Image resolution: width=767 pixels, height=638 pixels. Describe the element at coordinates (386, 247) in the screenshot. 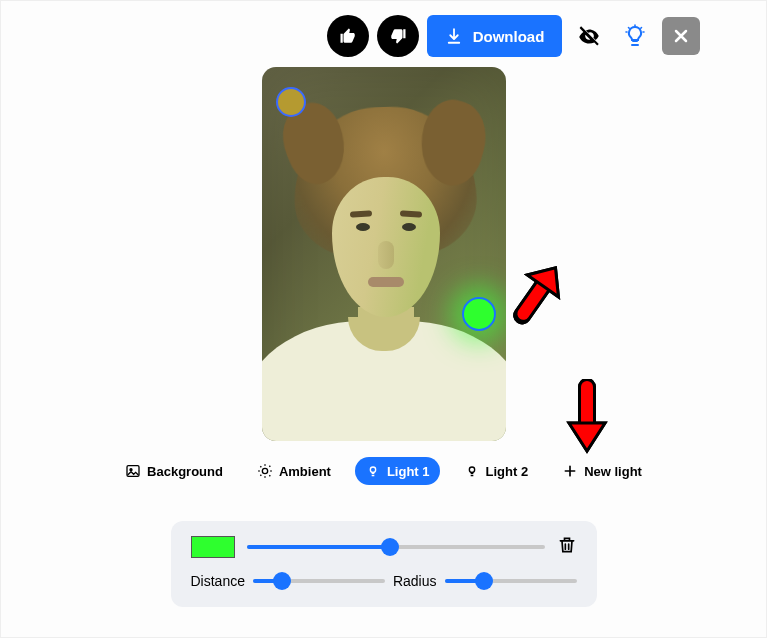

I see `subject-face` at that location.